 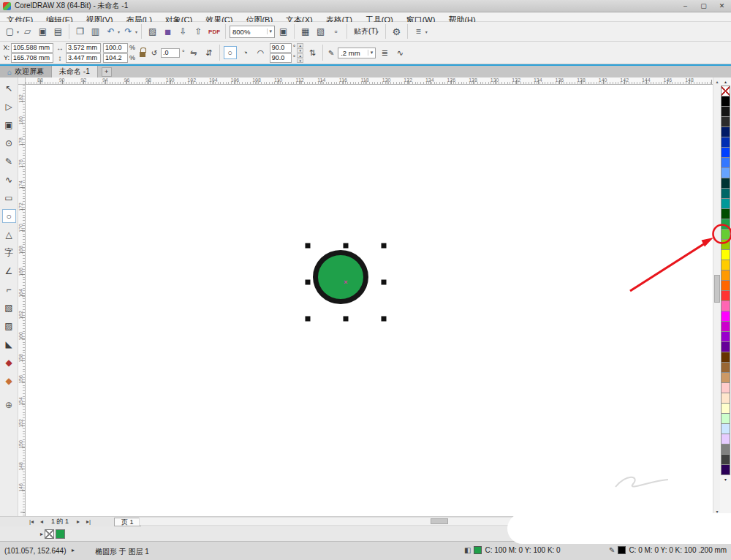 What do you see at coordinates (9, 363) in the screenshot?
I see `outline-pen-tool: ◆` at bounding box center [9, 363].